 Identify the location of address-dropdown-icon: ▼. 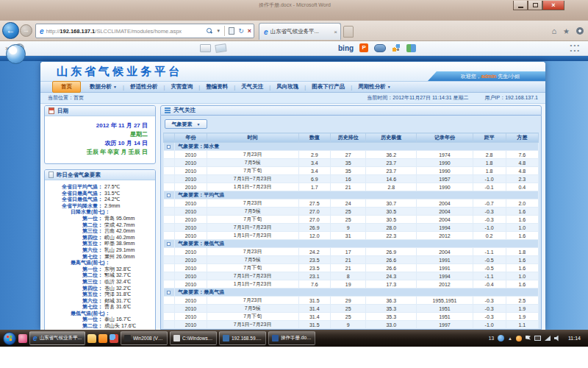
(218, 31).